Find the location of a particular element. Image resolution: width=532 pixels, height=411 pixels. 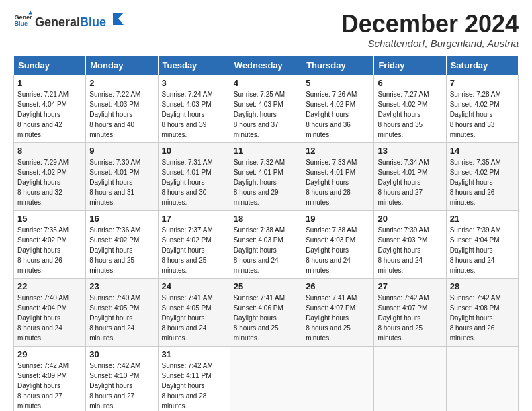

day-info: Sunrise: 7:25 AMSunset: 4:03 PMDaylight … is located at coordinates (259, 114).